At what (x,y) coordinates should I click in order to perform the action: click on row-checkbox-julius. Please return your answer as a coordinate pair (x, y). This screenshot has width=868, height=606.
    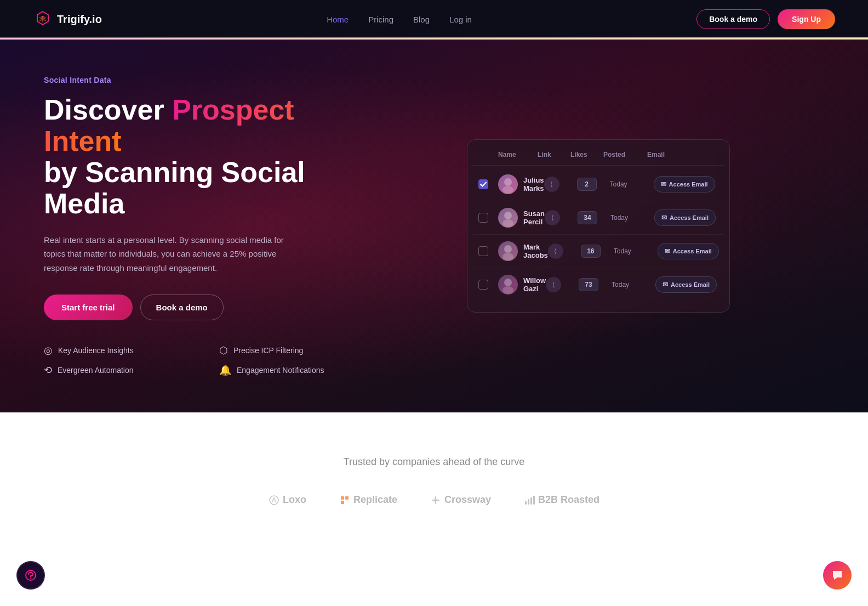
    Looking at the image, I should click on (483, 184).